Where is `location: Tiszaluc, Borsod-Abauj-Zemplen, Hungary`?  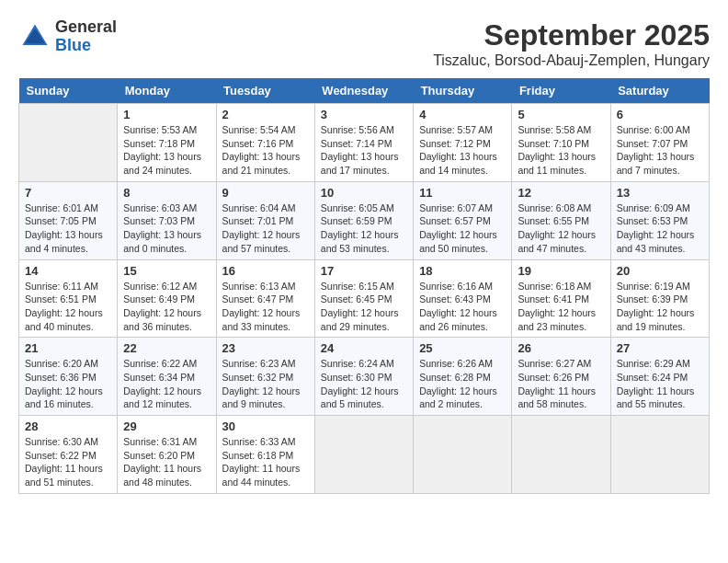
location: Tiszaluc, Borsod-Abauj-Zemplen, Hungary is located at coordinates (572, 61).